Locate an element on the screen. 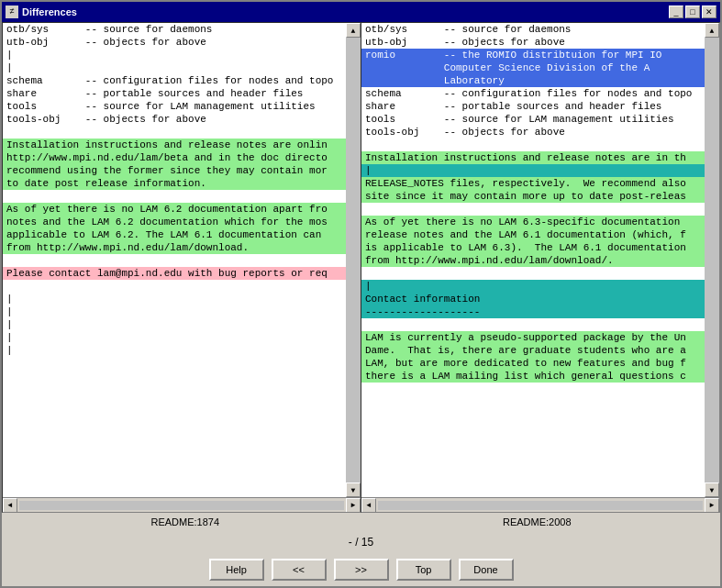 This screenshot has height=588, width=722. line: site since it may contain more up to dat… is located at coordinates (533, 196).